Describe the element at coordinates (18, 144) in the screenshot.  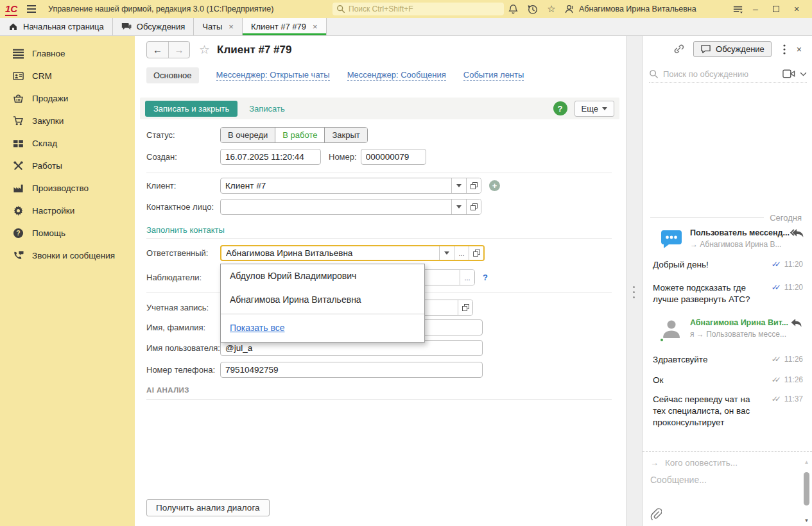
I see `warehouse-icon` at that location.